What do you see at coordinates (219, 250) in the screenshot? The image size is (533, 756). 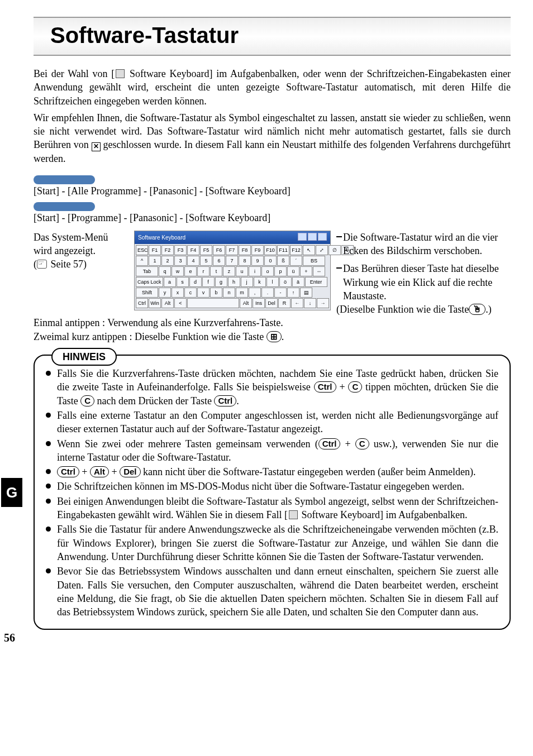 I see `kb-key: F6` at bounding box center [219, 250].